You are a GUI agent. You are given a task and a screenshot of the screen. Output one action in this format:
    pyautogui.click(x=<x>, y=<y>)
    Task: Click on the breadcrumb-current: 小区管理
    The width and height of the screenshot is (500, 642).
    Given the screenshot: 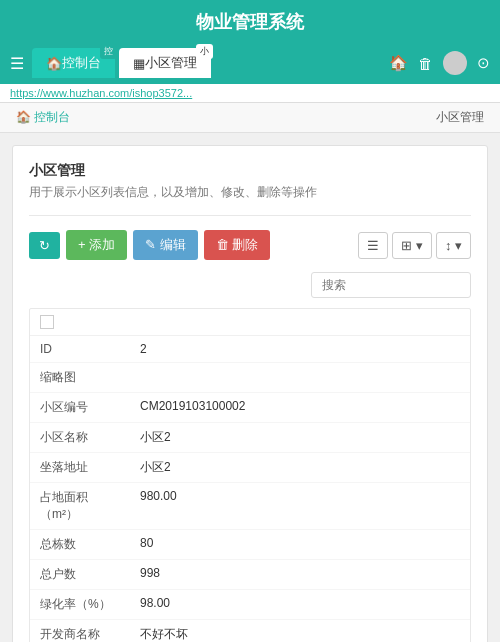 What is the action you would take?
    pyautogui.click(x=460, y=118)
    